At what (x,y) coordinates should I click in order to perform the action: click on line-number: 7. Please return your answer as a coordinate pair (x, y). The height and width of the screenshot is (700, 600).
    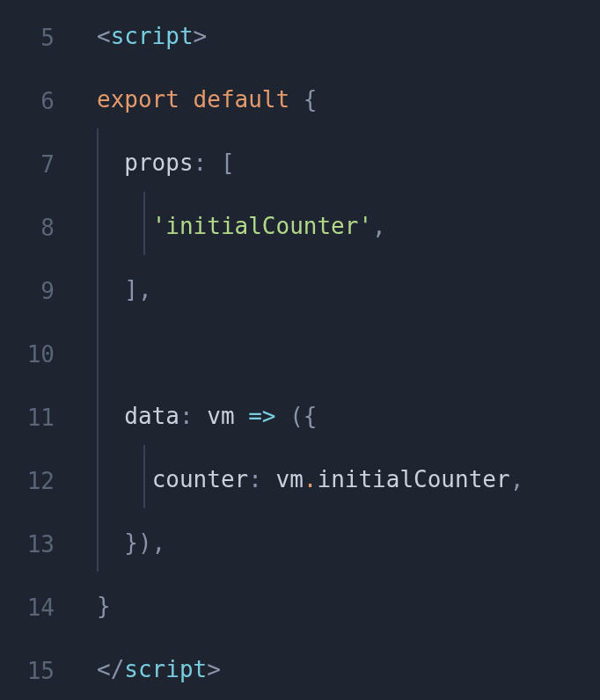
    Looking at the image, I should click on (27, 164).